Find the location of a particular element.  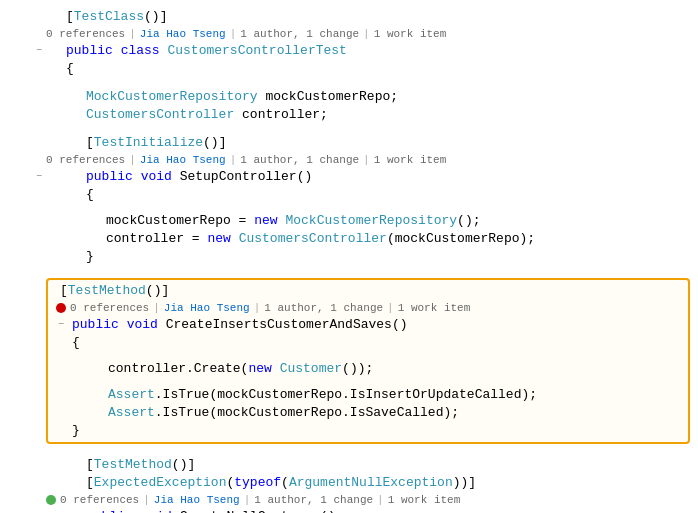

line-content: MockCustomerRepository mockCustomerRepo; is located at coordinates (372, 97).